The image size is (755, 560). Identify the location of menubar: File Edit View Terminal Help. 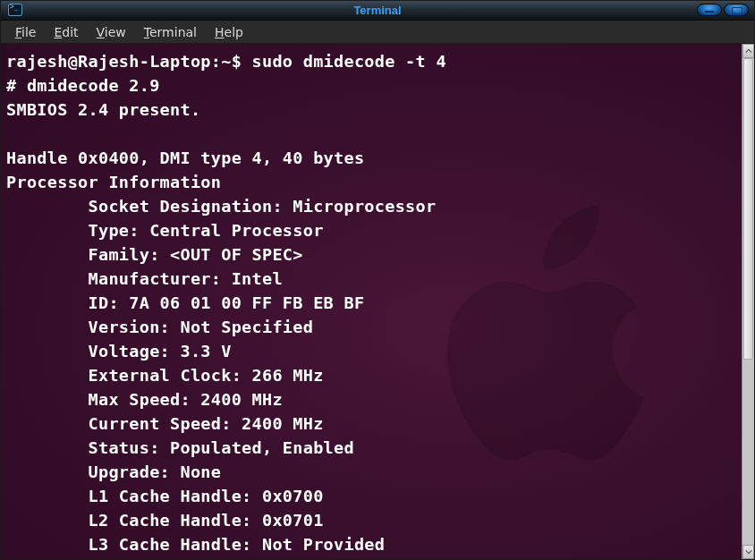
(378, 32).